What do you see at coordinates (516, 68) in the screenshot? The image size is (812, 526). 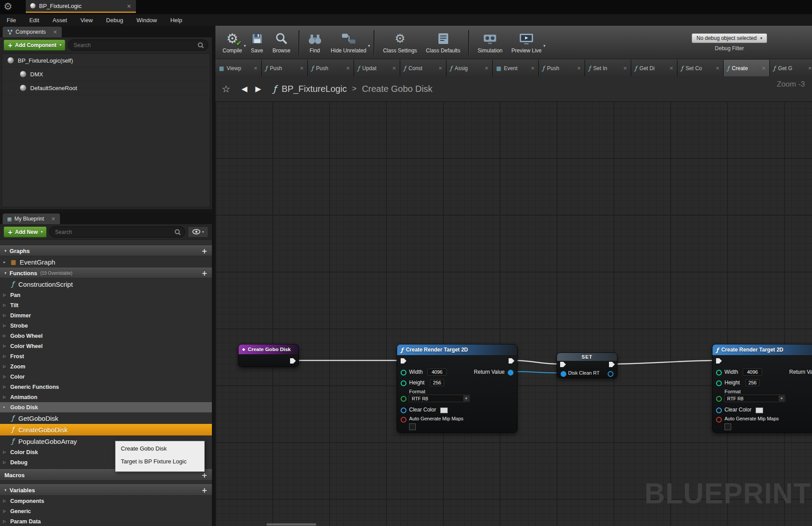 I see `tab-event: ▦Event×` at bounding box center [516, 68].